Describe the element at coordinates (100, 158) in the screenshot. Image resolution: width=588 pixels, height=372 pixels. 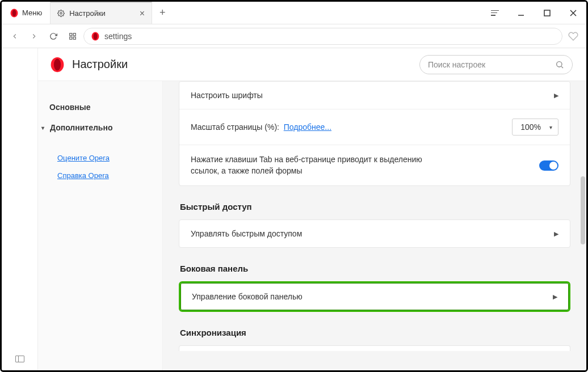
I see `sidebar-link-rate: Оцените Opera` at that location.